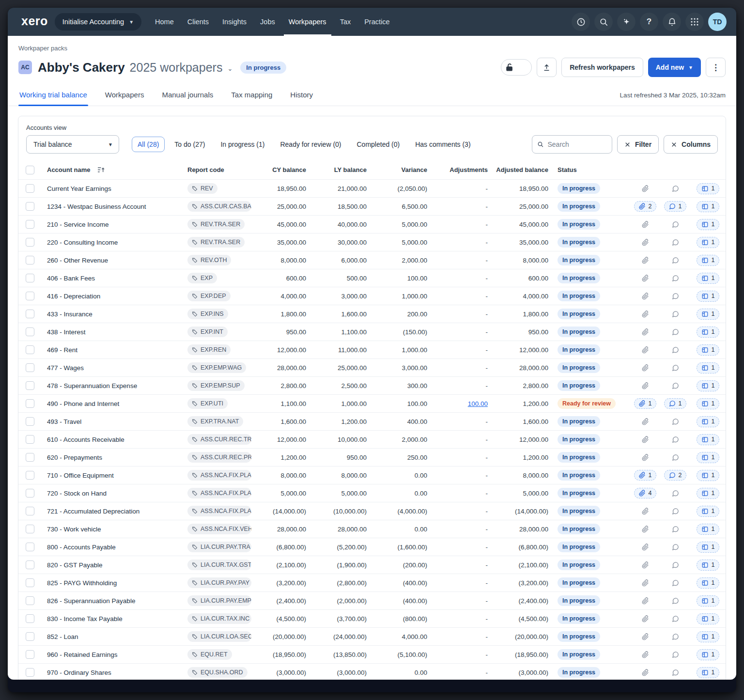 The image size is (744, 700). I want to click on report-code-badge: ASS.CUR.REC.TRA, so click(219, 439).